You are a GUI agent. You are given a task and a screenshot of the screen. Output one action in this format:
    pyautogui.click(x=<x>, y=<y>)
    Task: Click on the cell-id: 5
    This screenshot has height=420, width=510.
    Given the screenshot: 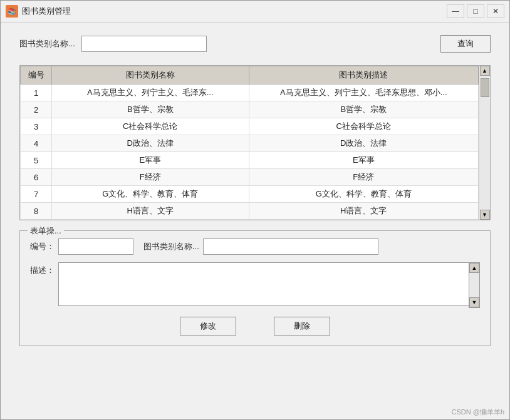 What is the action you would take?
    pyautogui.click(x=36, y=160)
    